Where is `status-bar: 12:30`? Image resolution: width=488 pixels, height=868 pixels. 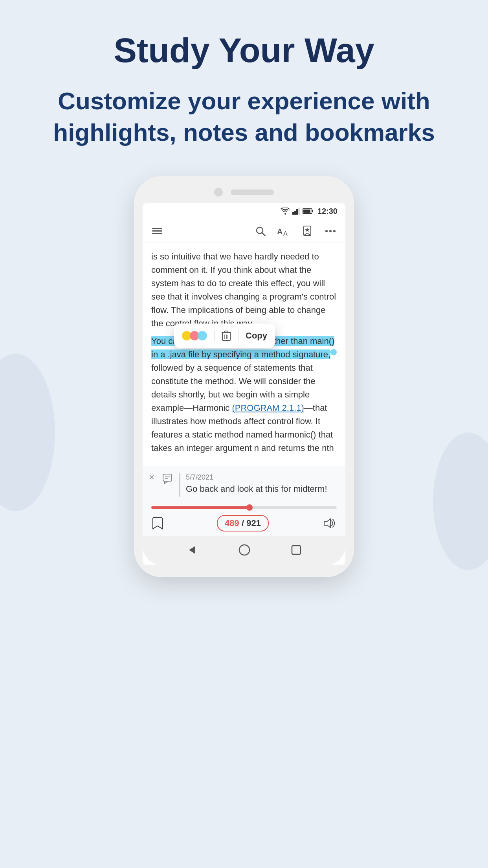
status-bar: 12:30 is located at coordinates (244, 211).